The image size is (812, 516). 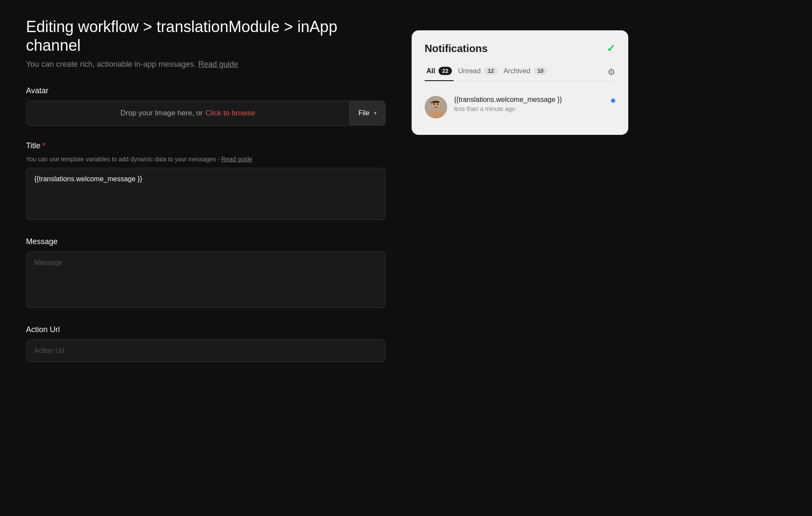 I want to click on avatar-label: Avatar, so click(x=206, y=91).